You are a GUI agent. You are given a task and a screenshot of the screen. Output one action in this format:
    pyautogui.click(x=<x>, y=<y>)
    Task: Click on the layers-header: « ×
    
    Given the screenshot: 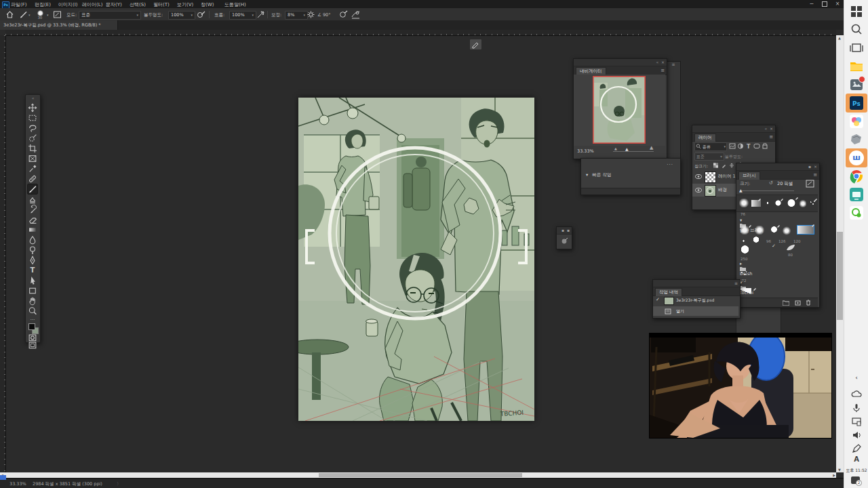 What is the action you would take?
    pyautogui.click(x=734, y=129)
    